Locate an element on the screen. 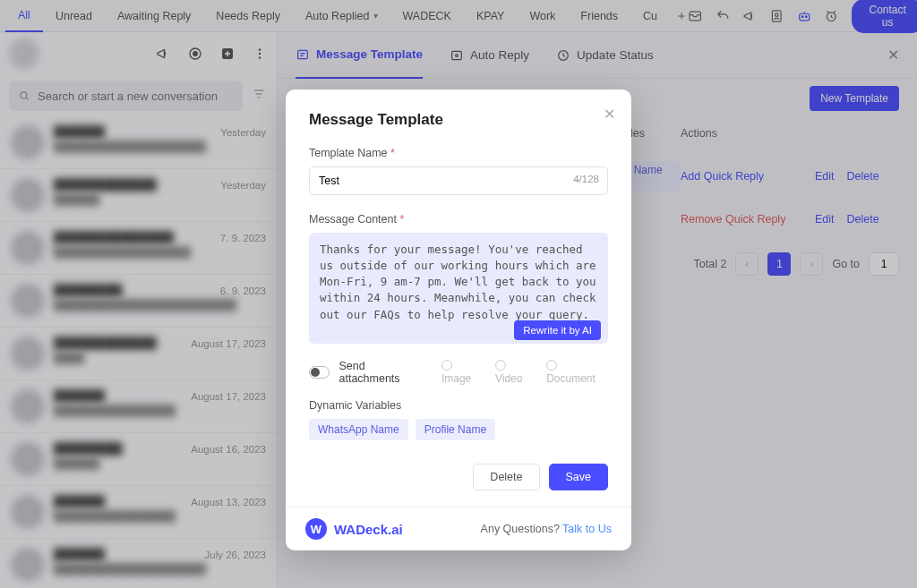  brand-name: WADeck.ai is located at coordinates (369, 530).